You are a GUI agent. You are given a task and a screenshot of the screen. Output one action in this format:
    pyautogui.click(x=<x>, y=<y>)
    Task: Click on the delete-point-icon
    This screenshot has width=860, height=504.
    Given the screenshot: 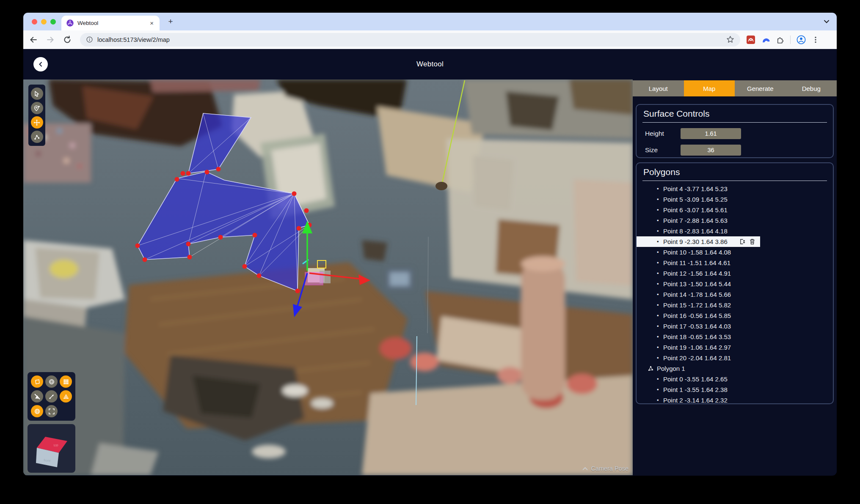 What is the action you would take?
    pyautogui.click(x=752, y=242)
    